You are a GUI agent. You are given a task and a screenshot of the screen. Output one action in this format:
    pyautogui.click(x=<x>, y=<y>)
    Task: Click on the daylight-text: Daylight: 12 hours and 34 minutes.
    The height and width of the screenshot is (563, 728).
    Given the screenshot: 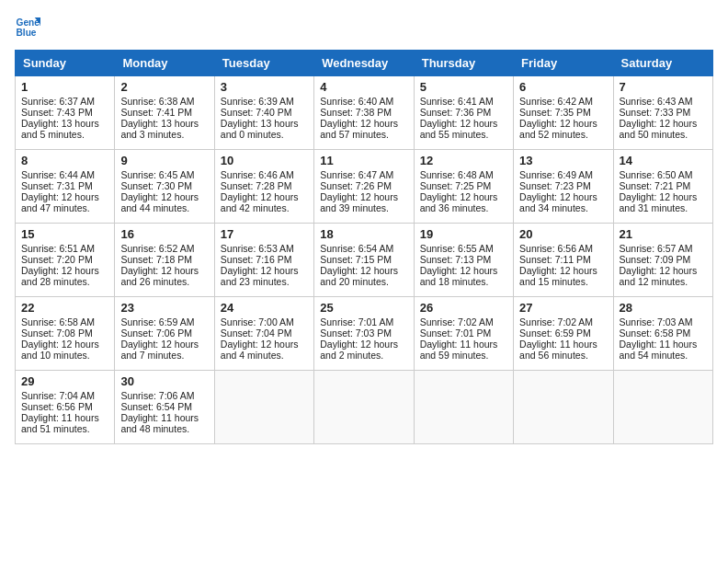 What is the action you would take?
    pyautogui.click(x=559, y=202)
    